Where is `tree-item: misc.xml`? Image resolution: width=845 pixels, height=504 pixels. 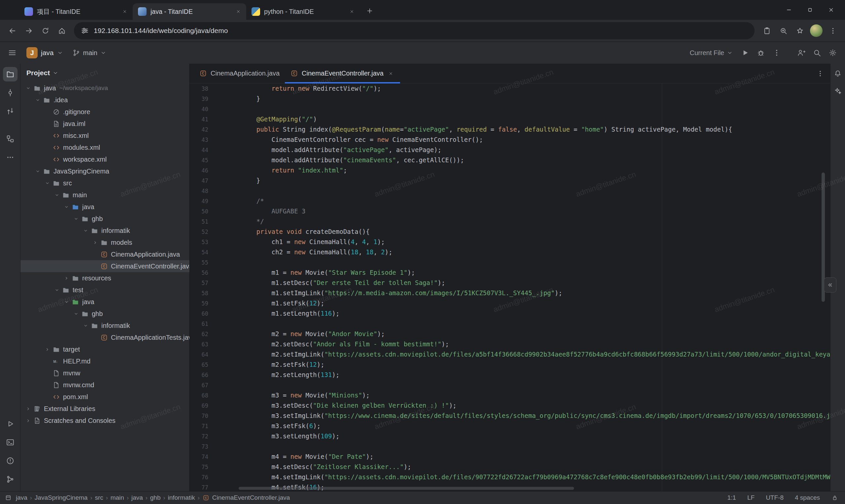
tree-item: misc.xml is located at coordinates (105, 136).